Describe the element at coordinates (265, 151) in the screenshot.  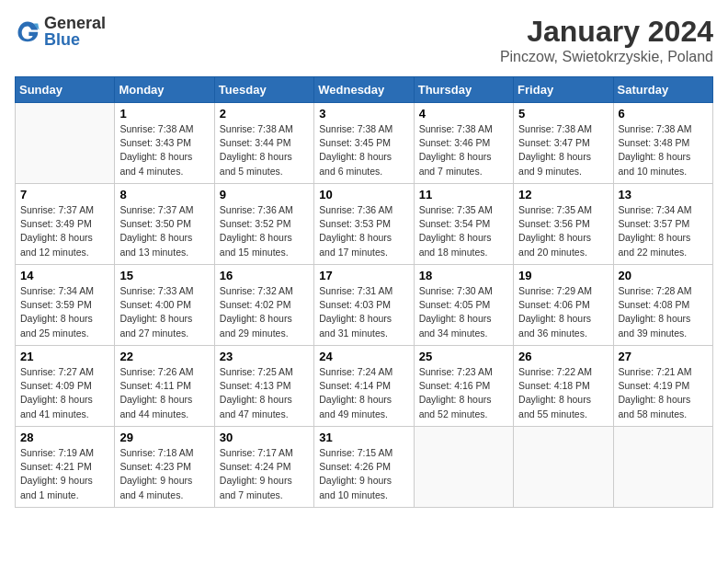
I see `day-info: Sunrise: 7:38 AM Sunset: 3:44 PM Dayligh…` at that location.